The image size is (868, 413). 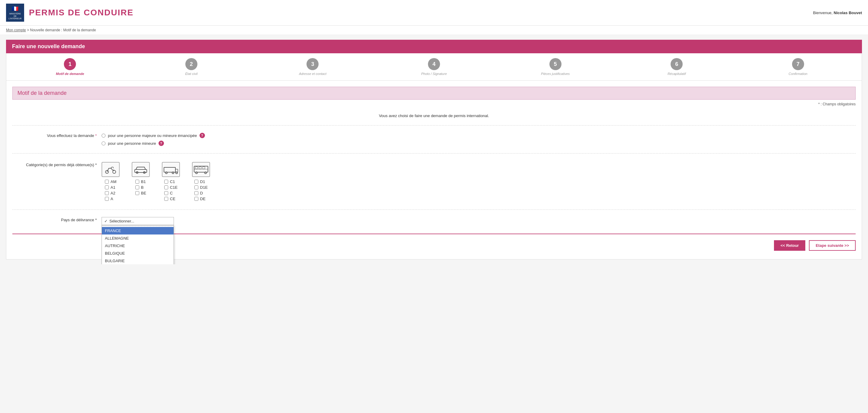 I want to click on radio-row-2: pour une personne mineure ?, so click(x=153, y=143).